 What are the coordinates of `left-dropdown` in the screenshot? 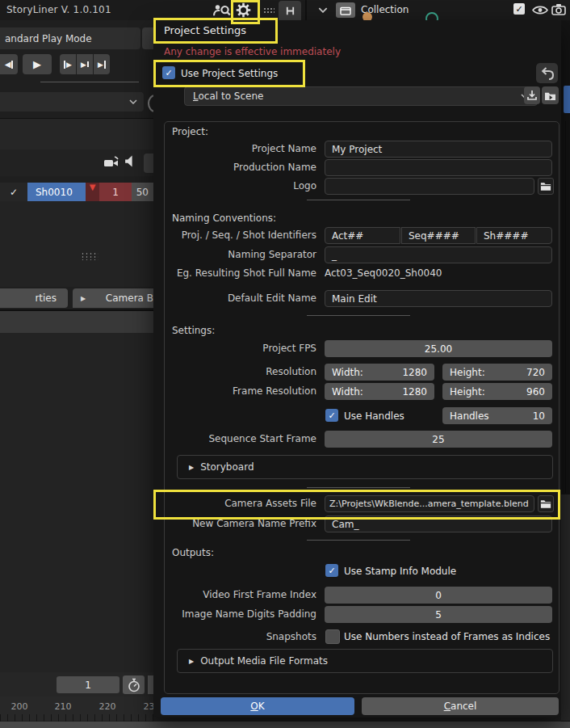 It's located at (72, 102).